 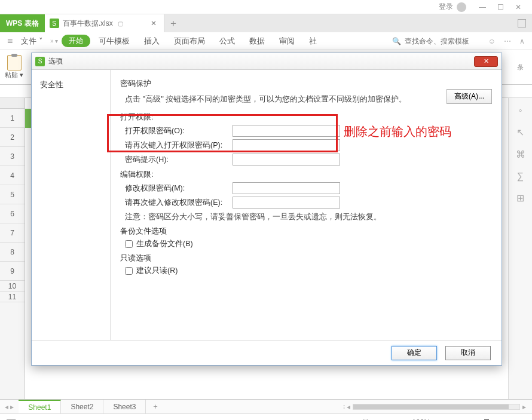 What do you see at coordinates (154, 23) in the screenshot?
I see `tab-close-icon: ✕` at bounding box center [154, 23].